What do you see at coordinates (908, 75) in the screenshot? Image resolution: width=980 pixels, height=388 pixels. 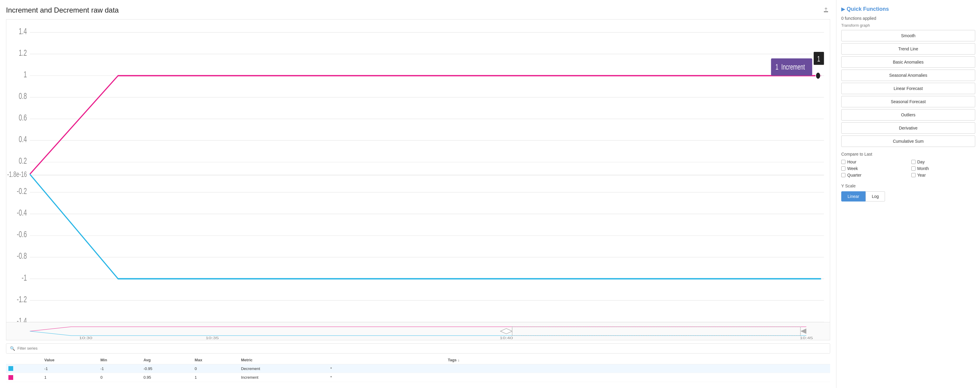 I see `seasonal-anomalies-button: Seasonal Anomalies` at bounding box center [908, 75].